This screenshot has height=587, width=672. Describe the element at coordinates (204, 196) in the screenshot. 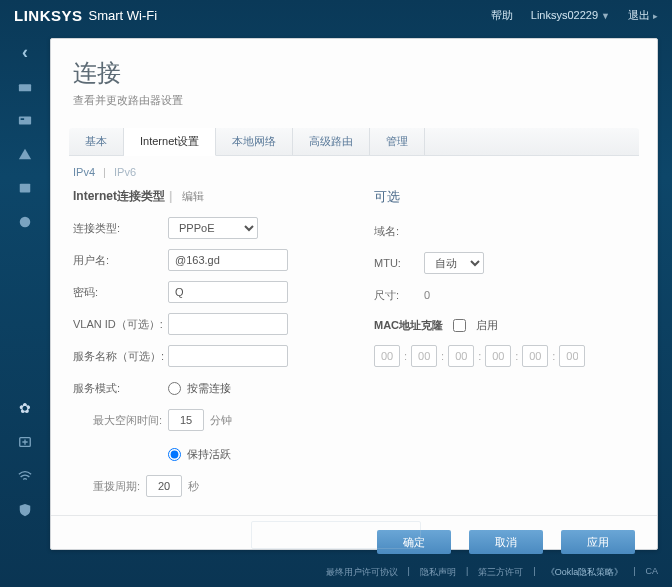

I see `section-title: Internet连接类型|编辑` at that location.